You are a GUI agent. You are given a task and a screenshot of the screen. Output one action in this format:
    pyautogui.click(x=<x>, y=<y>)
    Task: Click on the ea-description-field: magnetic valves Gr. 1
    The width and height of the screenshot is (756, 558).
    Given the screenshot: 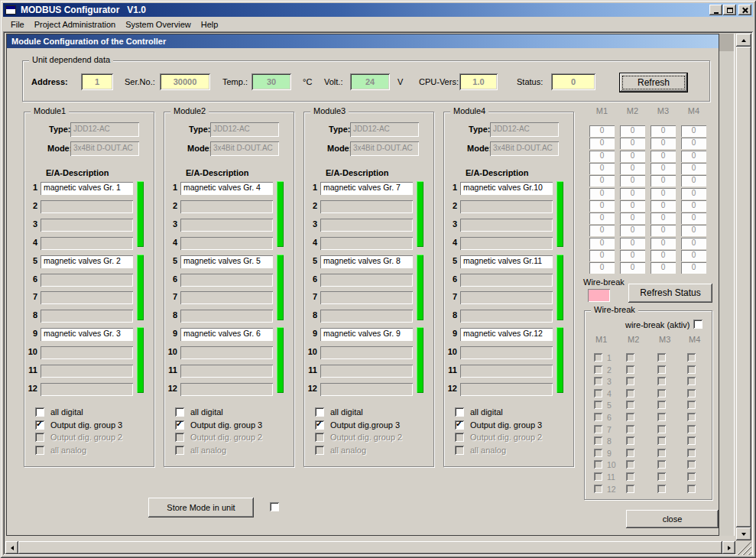 What is the action you would take?
    pyautogui.click(x=87, y=188)
    